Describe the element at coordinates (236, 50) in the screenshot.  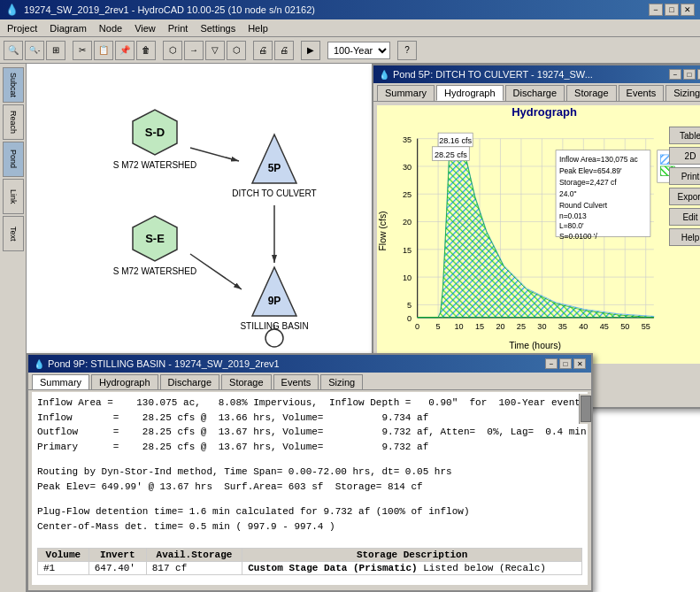
I see `toolbar-link: ⬡` at that location.